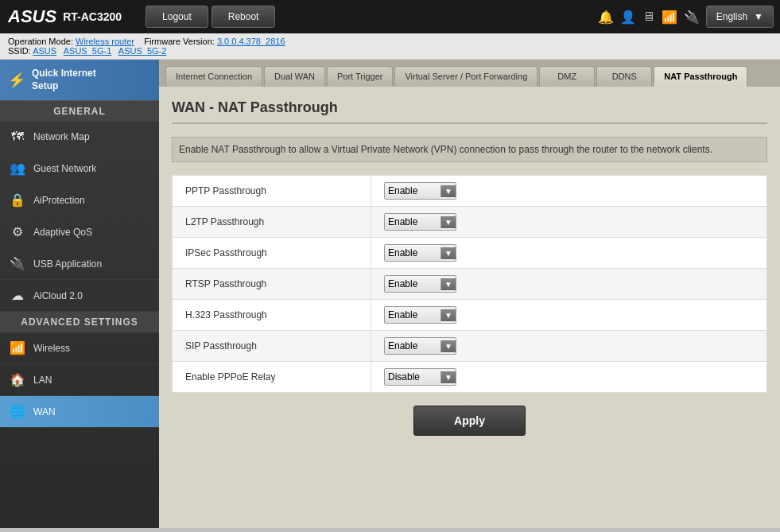 The height and width of the screenshot is (532, 780). I want to click on logout-button: Logout, so click(177, 17).